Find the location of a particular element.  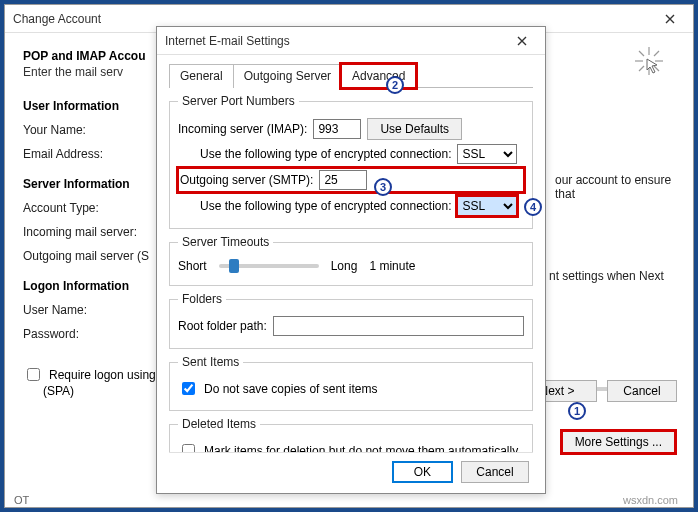

mark-deletion-checkbox is located at coordinates (188, 448).